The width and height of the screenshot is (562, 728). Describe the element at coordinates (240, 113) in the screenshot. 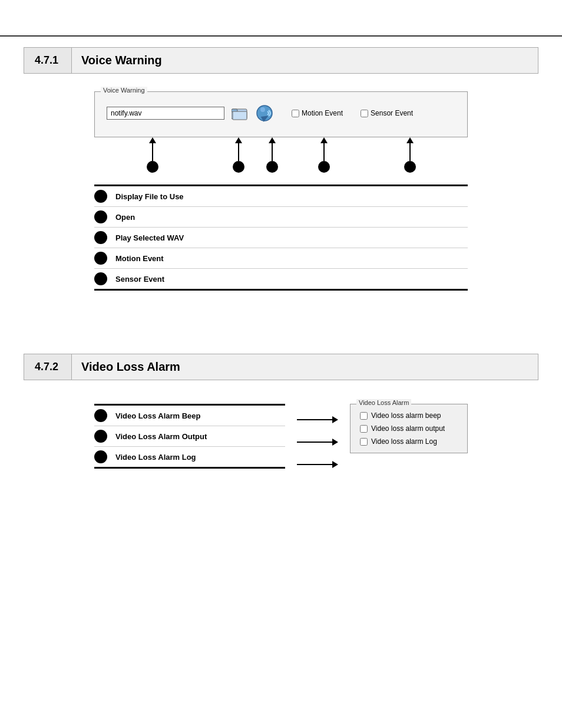

I see `open-file-button` at that location.